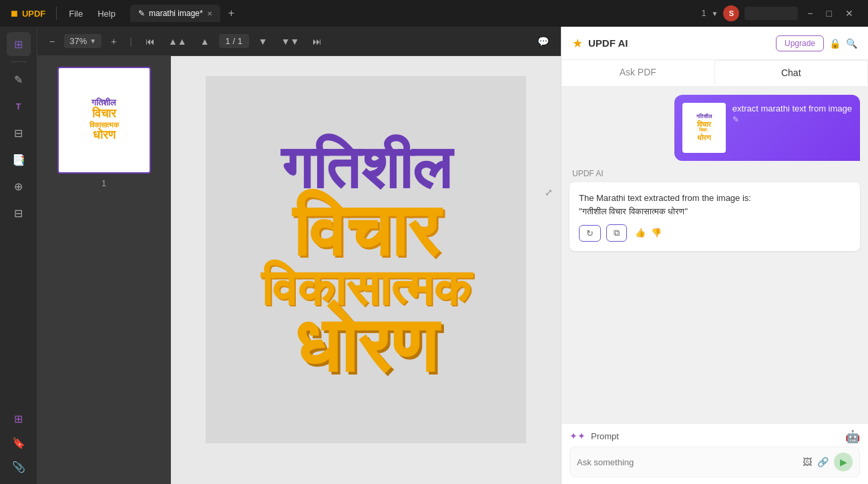 The height and width of the screenshot is (484, 868). I want to click on ai-response-text-2: "गतीशील विचार विकासात्मक धोरण", so click(714, 212).